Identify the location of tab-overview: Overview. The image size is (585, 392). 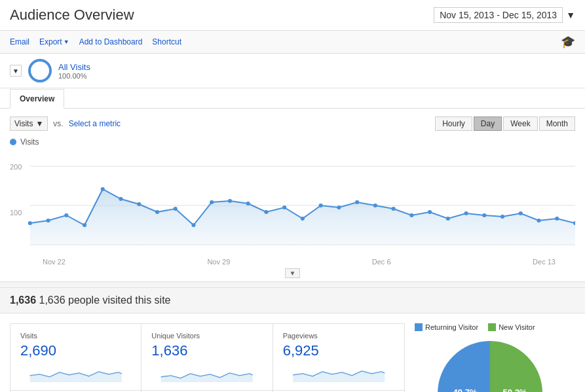
(37, 99).